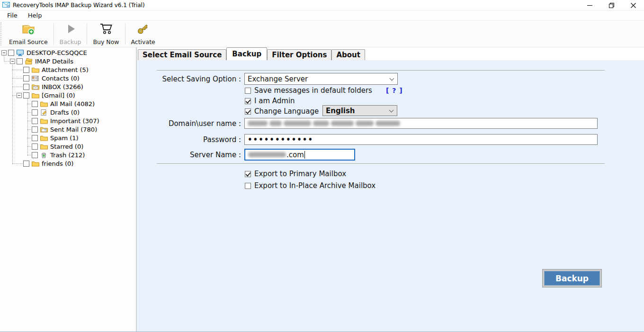 The width and height of the screenshot is (644, 332). Describe the element at coordinates (35, 15) in the screenshot. I see `menu-help: Help` at that location.